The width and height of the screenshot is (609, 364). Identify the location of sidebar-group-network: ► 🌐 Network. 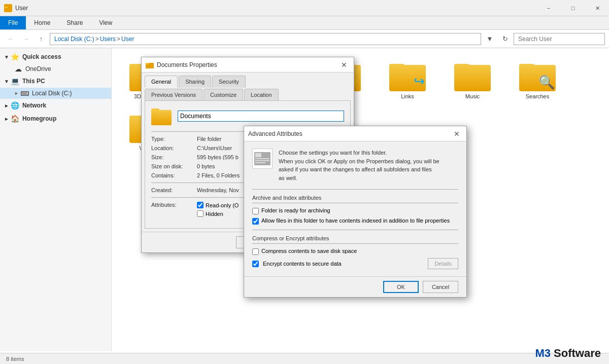
(56, 105).